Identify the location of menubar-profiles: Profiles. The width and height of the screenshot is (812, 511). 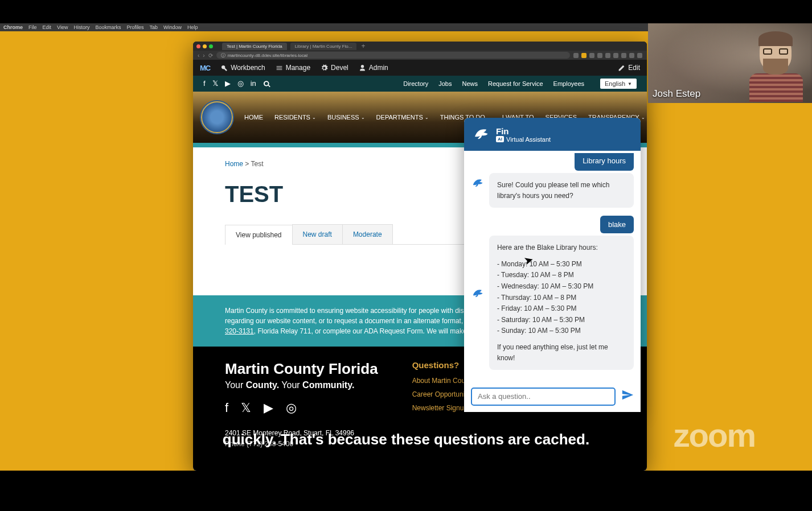
(135, 27).